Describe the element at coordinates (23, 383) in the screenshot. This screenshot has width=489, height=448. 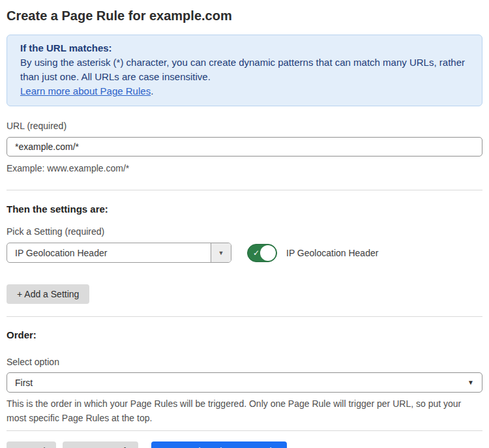
I see `order-select-value: First` at that location.